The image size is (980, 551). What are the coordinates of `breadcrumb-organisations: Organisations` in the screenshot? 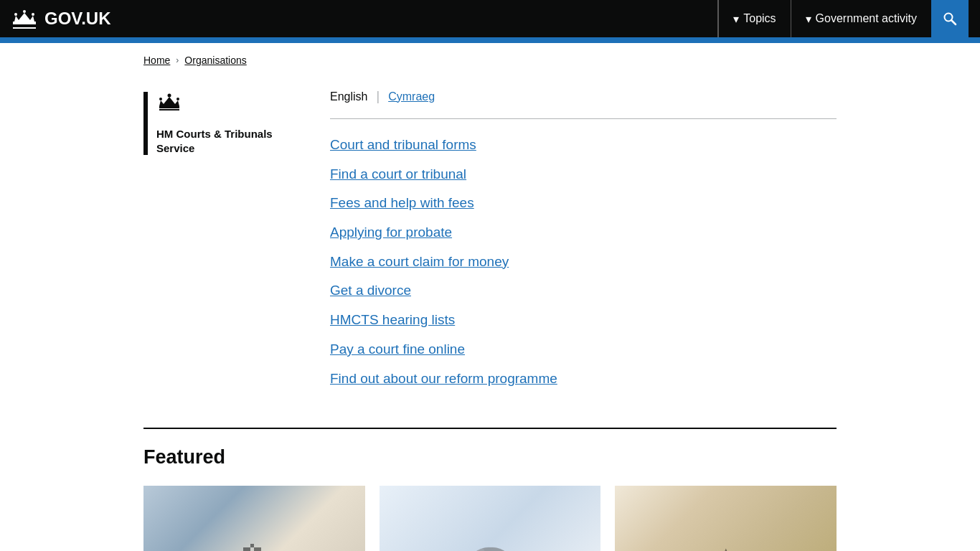 It's located at (215, 60).